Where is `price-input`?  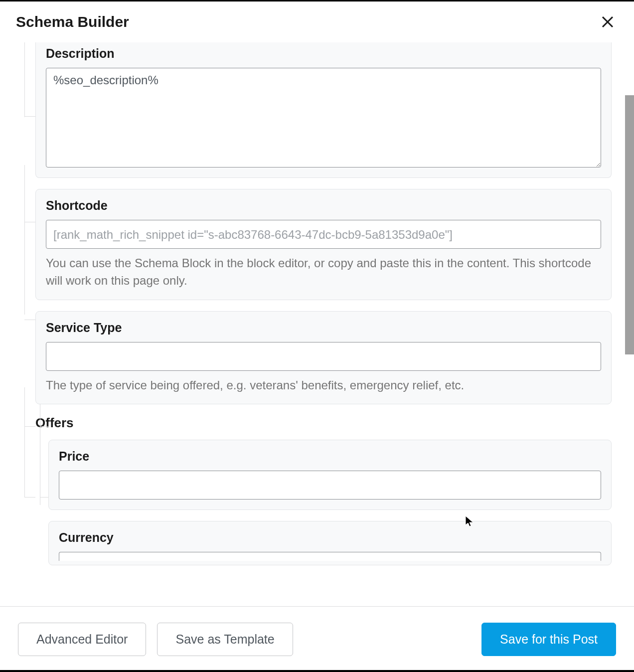 price-input is located at coordinates (330, 485).